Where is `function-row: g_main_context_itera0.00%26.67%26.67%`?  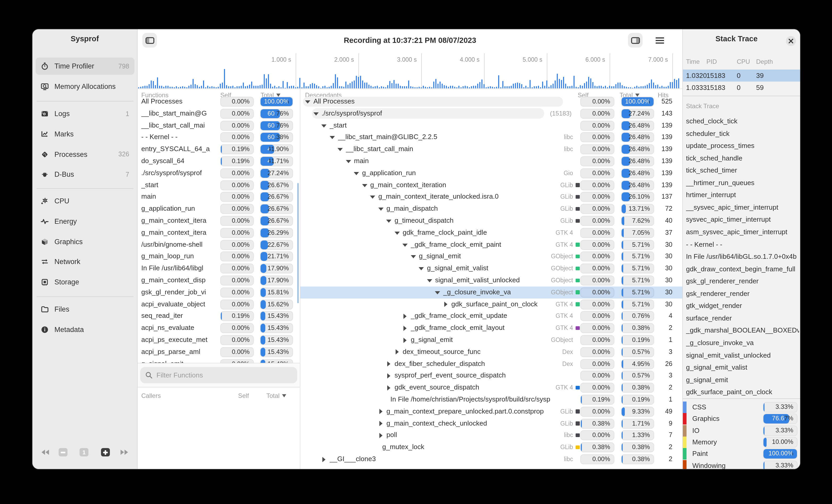
function-row: g_main_context_itera0.00%26.67%26.67% is located at coordinates (219, 221).